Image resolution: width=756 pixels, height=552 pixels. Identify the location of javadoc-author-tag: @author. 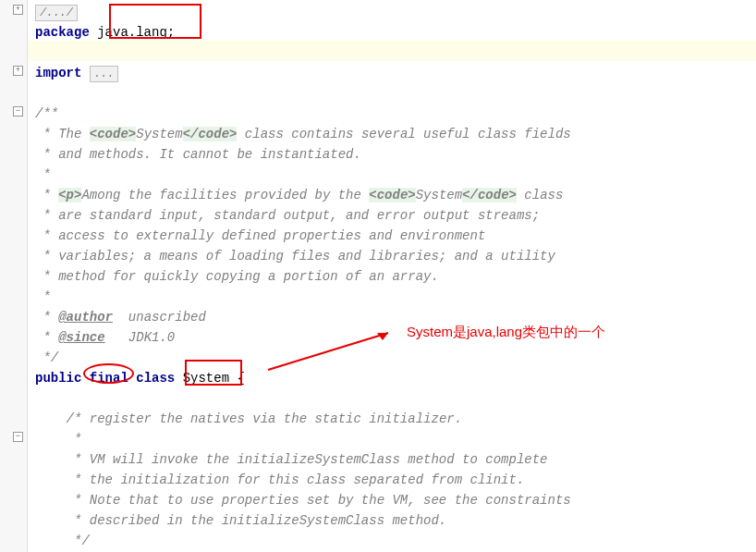
(85, 317).